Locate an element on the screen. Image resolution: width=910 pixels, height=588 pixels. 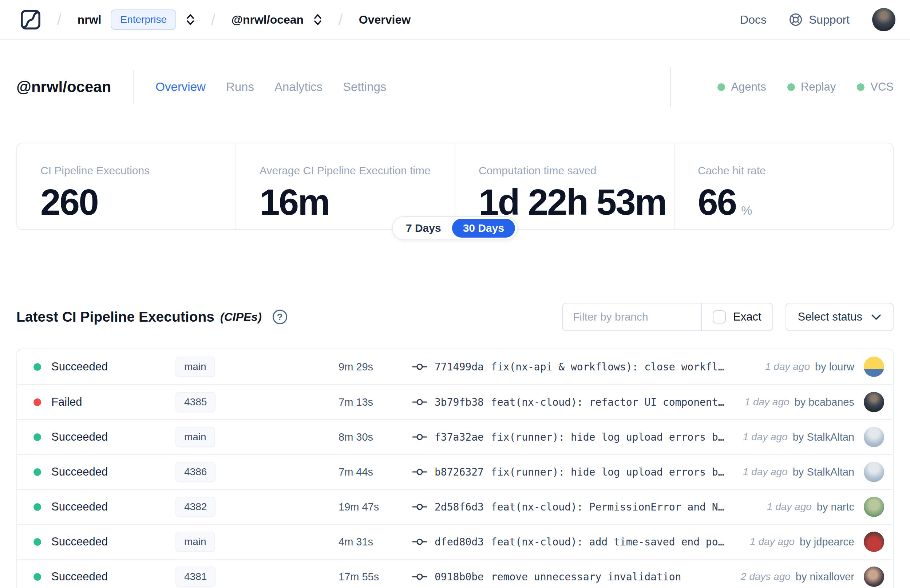
commit-hash: 0918b0be is located at coordinates (459, 577).